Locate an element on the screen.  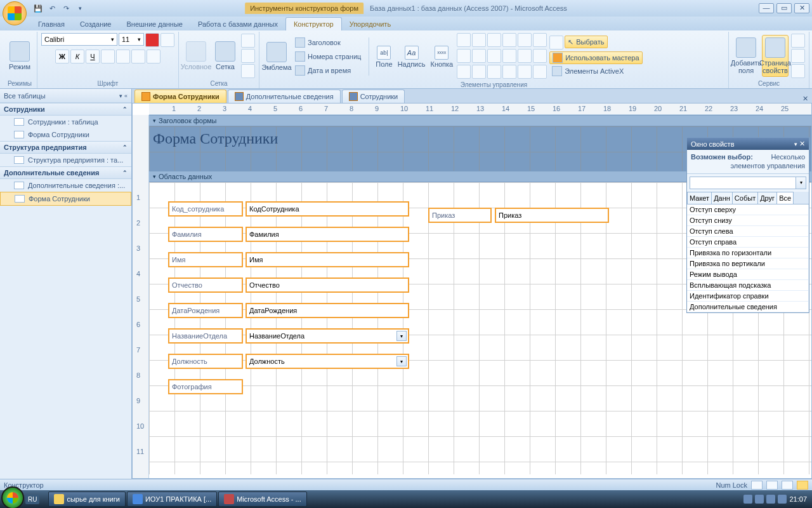
taskbar-item: сырье для книги is located at coordinates (86, 499).